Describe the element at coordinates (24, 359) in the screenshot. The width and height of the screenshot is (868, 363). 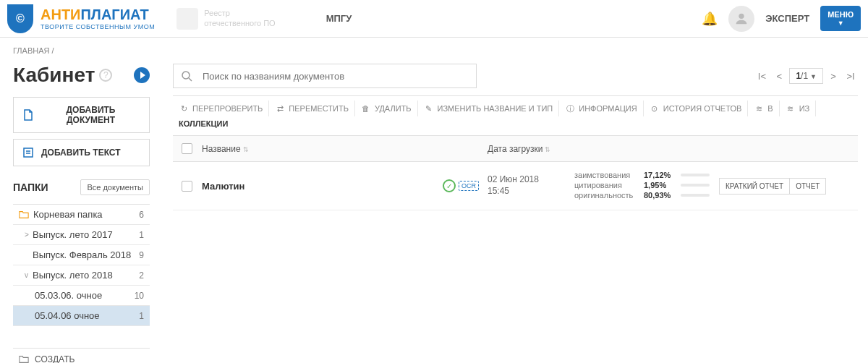
I see `folder-plus-icon` at that location.